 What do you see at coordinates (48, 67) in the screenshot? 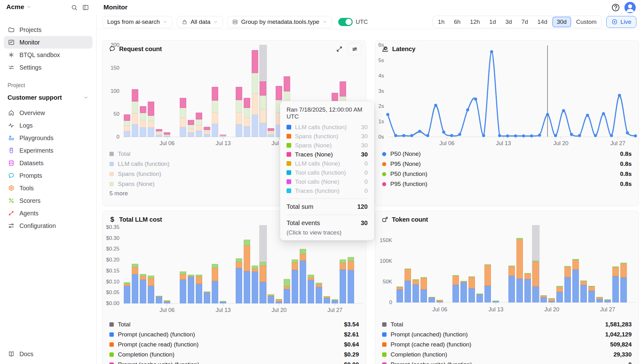
I see `sidebar-item-settings: Settings` at bounding box center [48, 67].